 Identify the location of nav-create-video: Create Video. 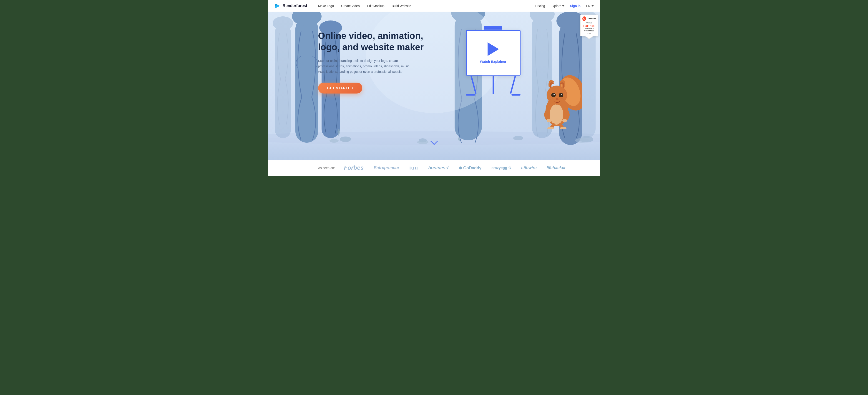
(350, 6).